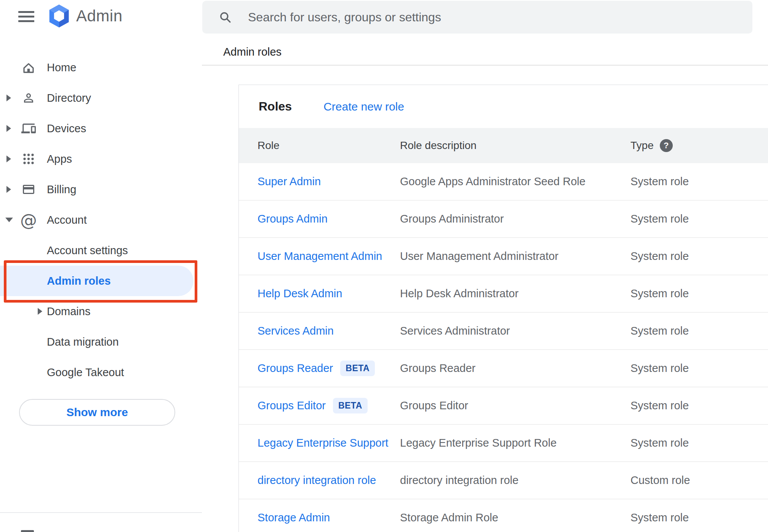 This screenshot has height=532, width=768. Describe the element at coordinates (296, 331) in the screenshot. I see `role-link: Services Admin` at that location.